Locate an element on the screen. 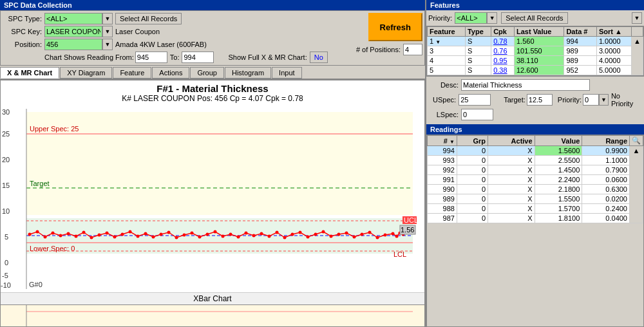 Image resolution: width=644 pixels, height=327 pixels. num-positions-input is located at coordinates (413, 50).